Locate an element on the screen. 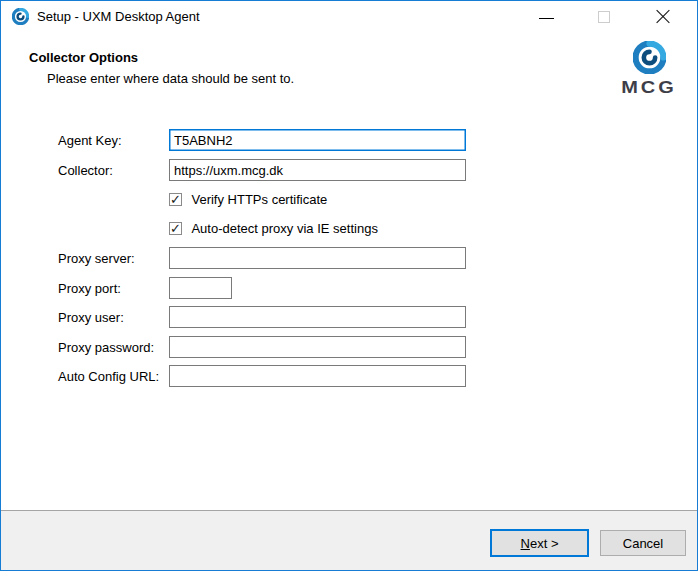  autodetect-proxy-checkbox: ✓ Auto-detect proxy via IE settings is located at coordinates (274, 227).